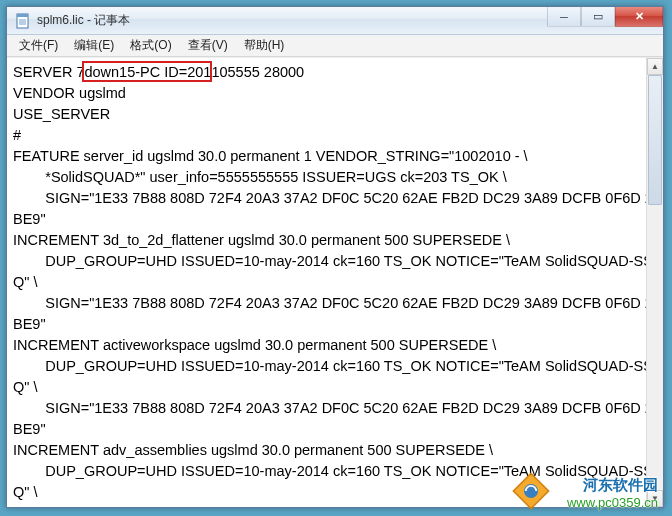 This screenshot has width=672, height=516. What do you see at coordinates (598, 17) in the screenshot?
I see `maximize-button: ▭` at bounding box center [598, 17].